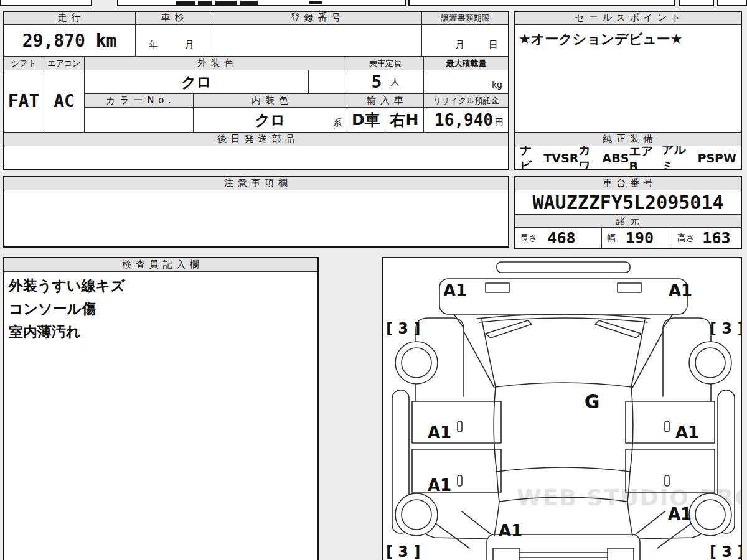 The image size is (747, 560). What do you see at coordinates (466, 17) in the screenshot?
I see `transfer-deadline-header: 譲渡書類期限` at bounding box center [466, 17].